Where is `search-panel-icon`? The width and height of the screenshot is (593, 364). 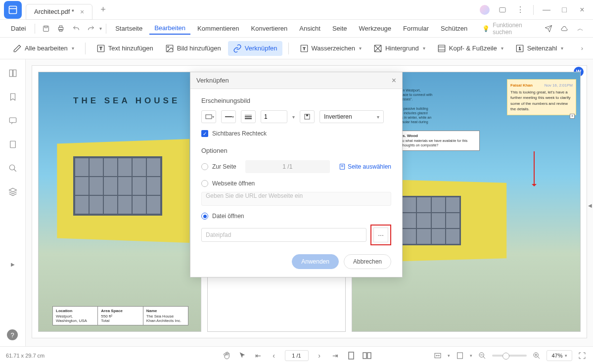 search-panel-icon is located at coordinates (13, 168).